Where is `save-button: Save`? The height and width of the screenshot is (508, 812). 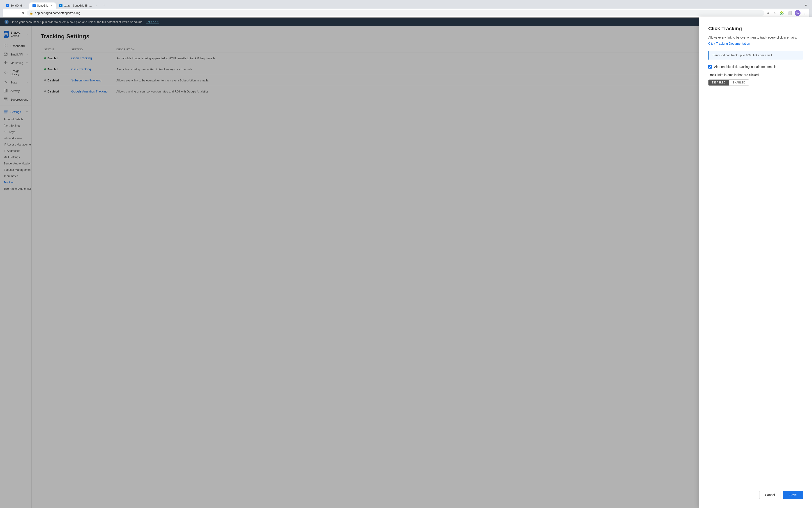 save-button: Save is located at coordinates (793, 495).